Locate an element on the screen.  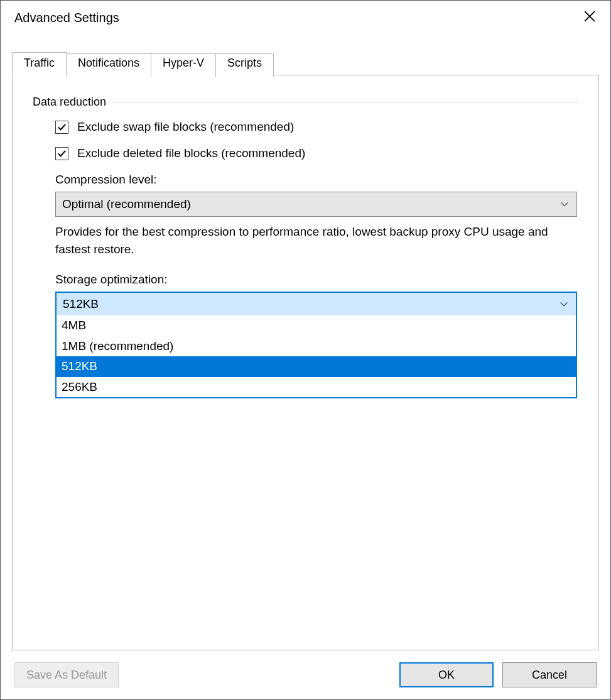
button-label: OK is located at coordinates (446, 675).